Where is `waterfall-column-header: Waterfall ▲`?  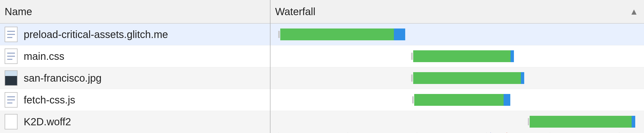
waterfall-column-header: Waterfall ▲ is located at coordinates (457, 12).